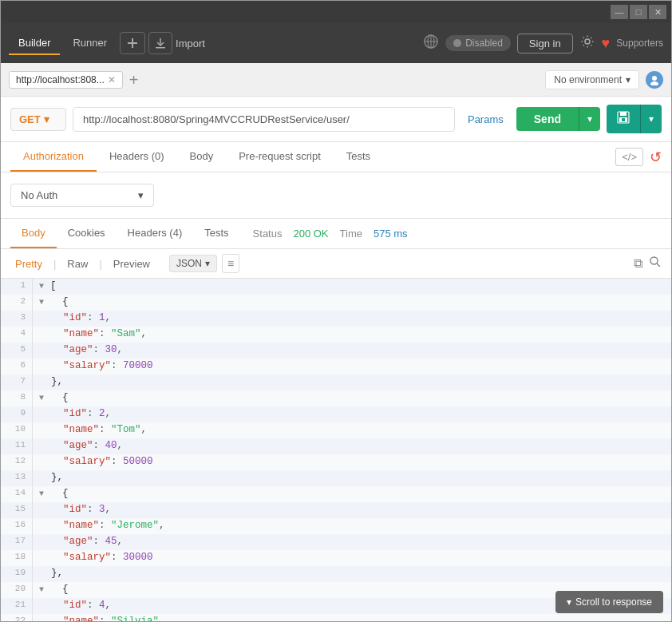 This screenshot has width=672, height=622. Describe the element at coordinates (352, 618) in the screenshot. I see `line-content: "name": "Silvia",` at that location.